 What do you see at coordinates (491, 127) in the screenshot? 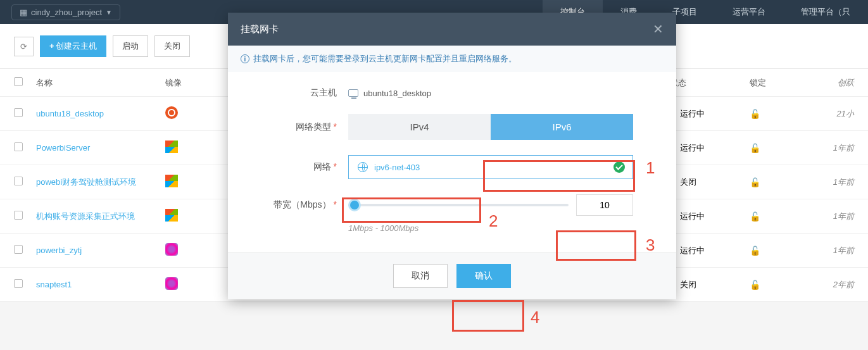
I see `net-type-segment: IPv4 IPv6` at bounding box center [491, 127].